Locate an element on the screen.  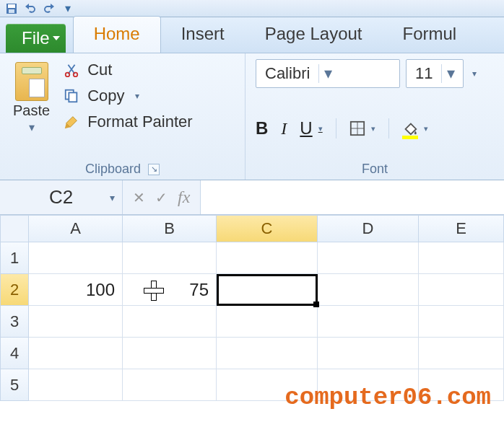
tab-page-layout: Page Layout is located at coordinates (313, 35).